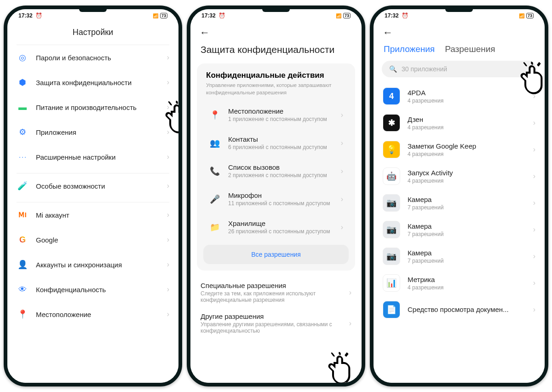  I want to click on row-location: 📍 Местоположение ›, so click(93, 314).